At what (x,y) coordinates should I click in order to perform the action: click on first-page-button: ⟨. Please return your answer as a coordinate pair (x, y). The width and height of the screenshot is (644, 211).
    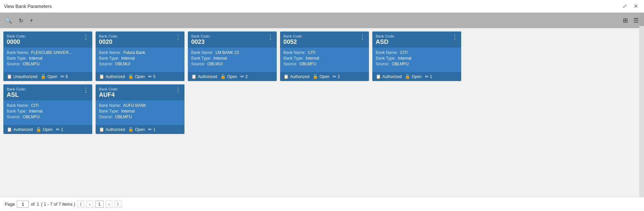
    Looking at the image, I should click on (80, 204).